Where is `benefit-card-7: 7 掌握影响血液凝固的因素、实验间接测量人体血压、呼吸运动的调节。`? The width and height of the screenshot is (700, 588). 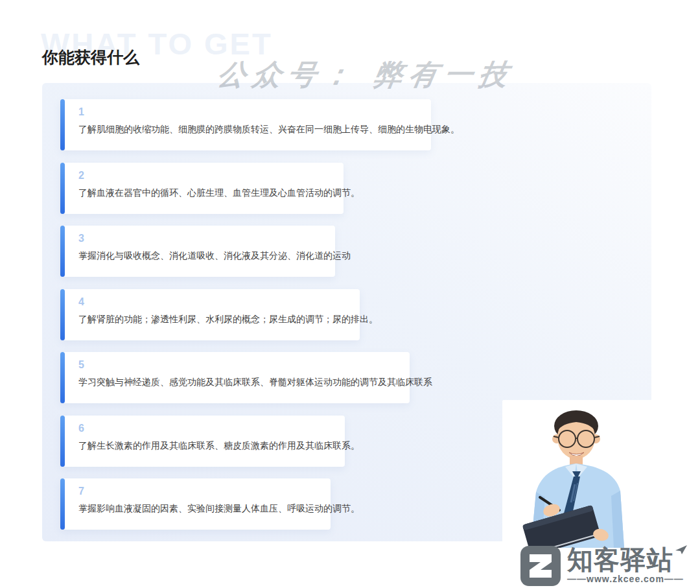
benefit-card-7: 7 掌握影响血液凝固的因素、实验间接测量人体血压、呼吸运动的调节。 is located at coordinates (196, 504).